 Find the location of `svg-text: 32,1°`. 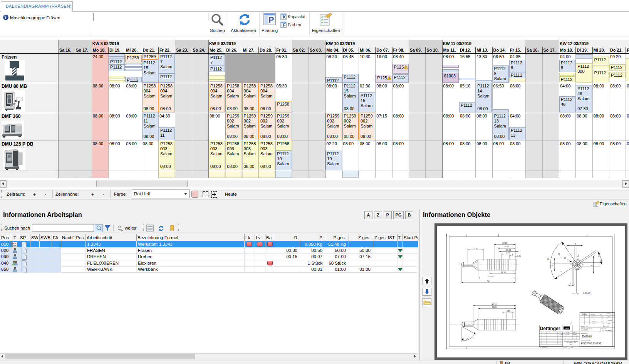

svg-text: 32,1° is located at coordinates (601, 260).